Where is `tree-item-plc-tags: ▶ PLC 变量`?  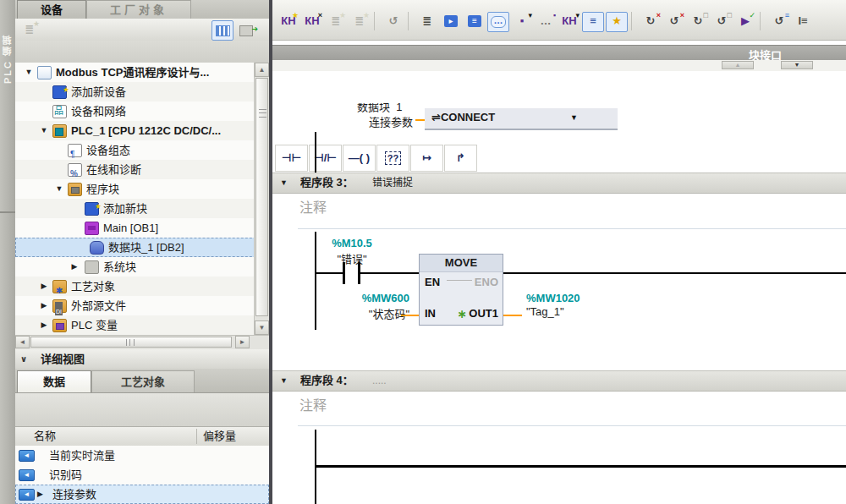 tree-item-plc-tags: ▶ PLC 变量 is located at coordinates (142, 325).